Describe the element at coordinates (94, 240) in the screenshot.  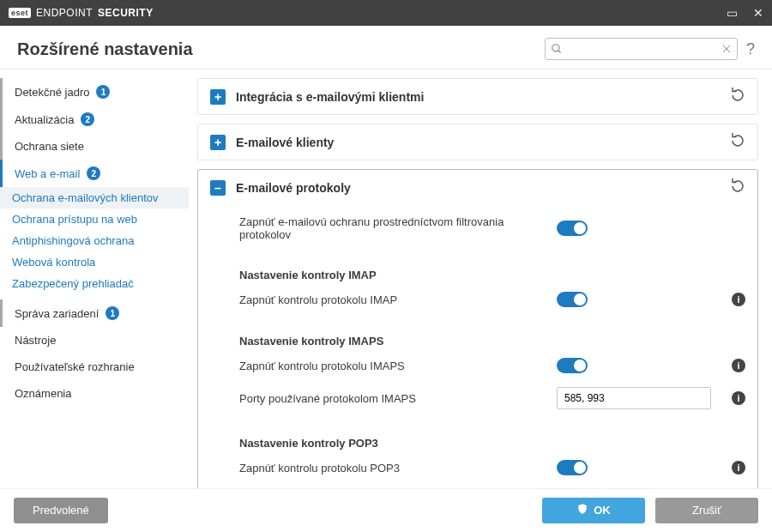
I see `sidebar-sub-antiphishingova-ochrana: Antiphishingová ochrana` at that location.